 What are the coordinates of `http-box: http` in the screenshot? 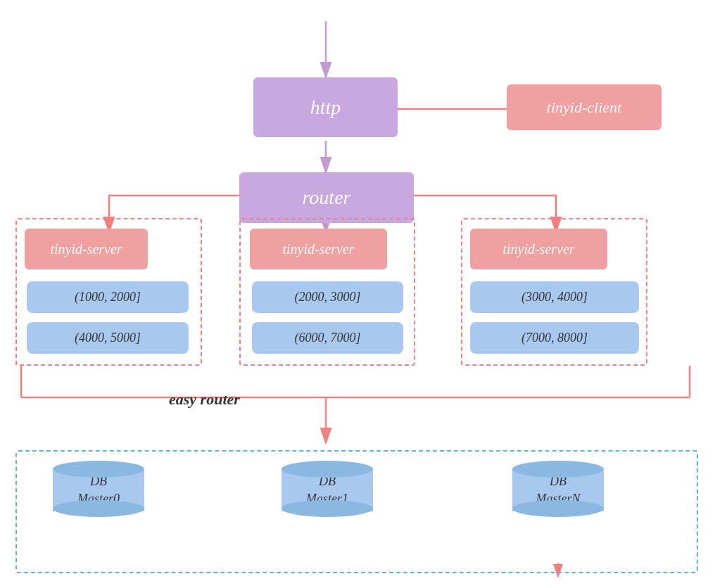 It's located at (325, 107).